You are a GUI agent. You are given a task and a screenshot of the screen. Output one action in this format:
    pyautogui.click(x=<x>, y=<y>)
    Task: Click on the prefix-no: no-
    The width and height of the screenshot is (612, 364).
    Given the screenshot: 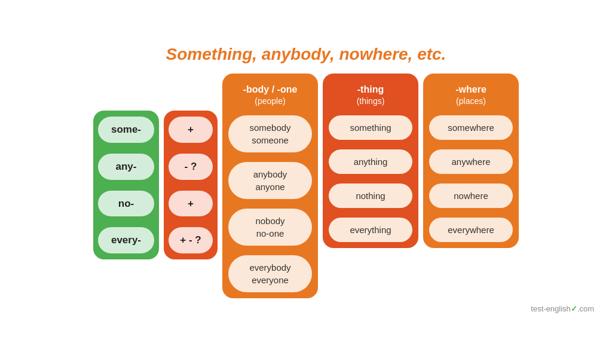 What is the action you would take?
    pyautogui.click(x=126, y=204)
    